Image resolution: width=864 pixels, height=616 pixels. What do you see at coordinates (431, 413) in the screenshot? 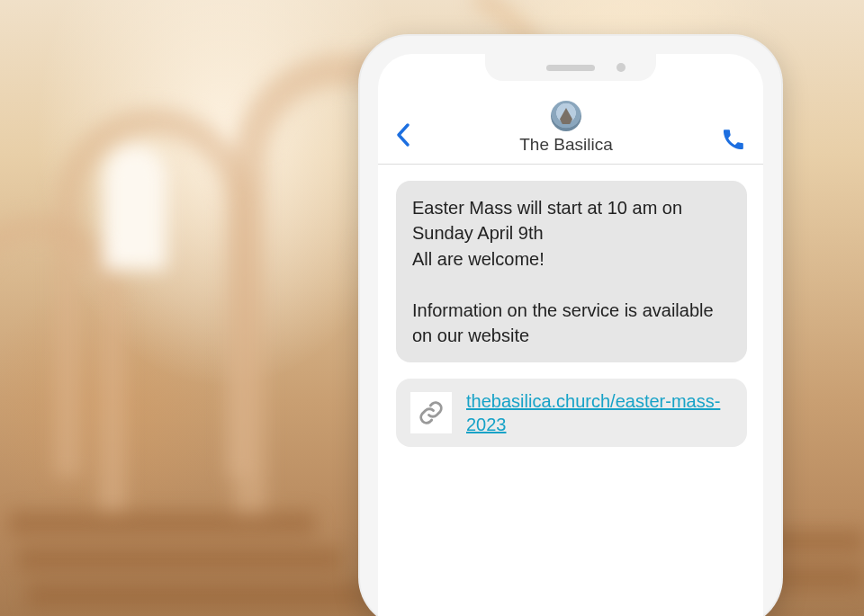
I see `link-thumbnail` at bounding box center [431, 413].